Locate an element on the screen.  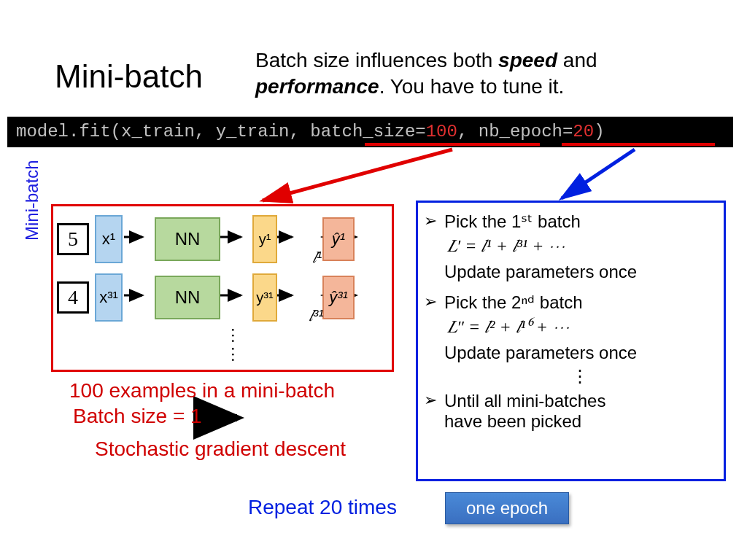
yhat1-box: ŷ¹ is located at coordinates (338, 239).